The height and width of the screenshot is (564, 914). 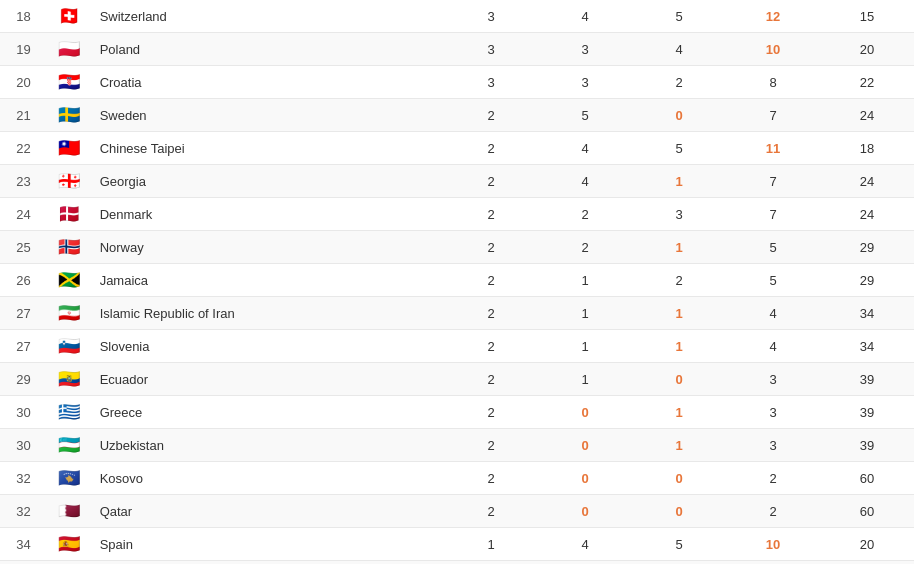 I want to click on country-name: Norway, so click(x=268, y=248).